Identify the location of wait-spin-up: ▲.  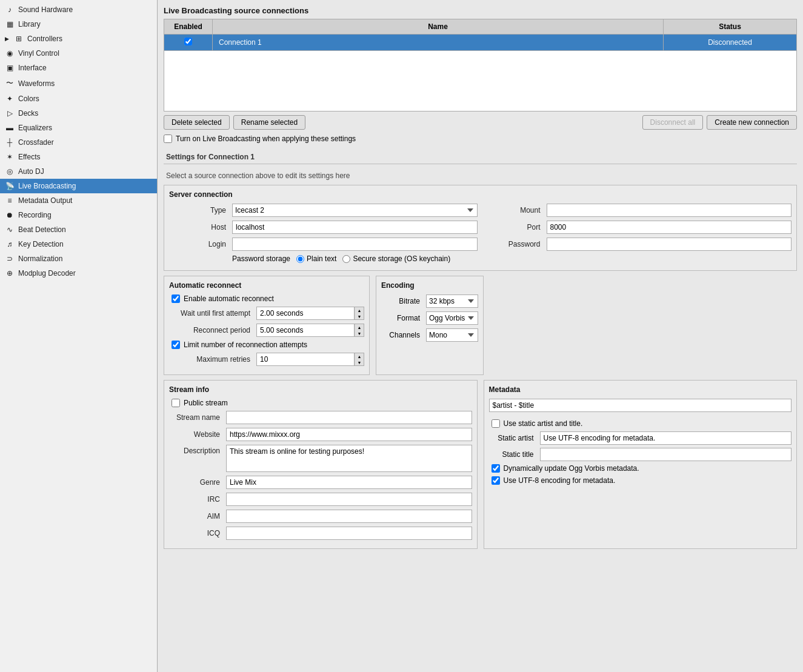
(359, 310).